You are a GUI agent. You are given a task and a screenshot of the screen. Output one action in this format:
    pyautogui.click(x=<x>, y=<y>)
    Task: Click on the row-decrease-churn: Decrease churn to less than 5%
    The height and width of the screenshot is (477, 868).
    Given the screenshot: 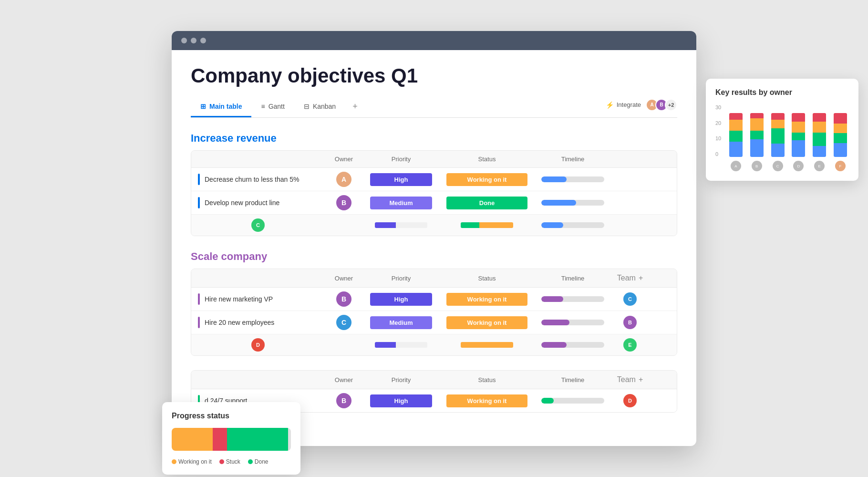 What is the action you would take?
    pyautogui.click(x=258, y=179)
    